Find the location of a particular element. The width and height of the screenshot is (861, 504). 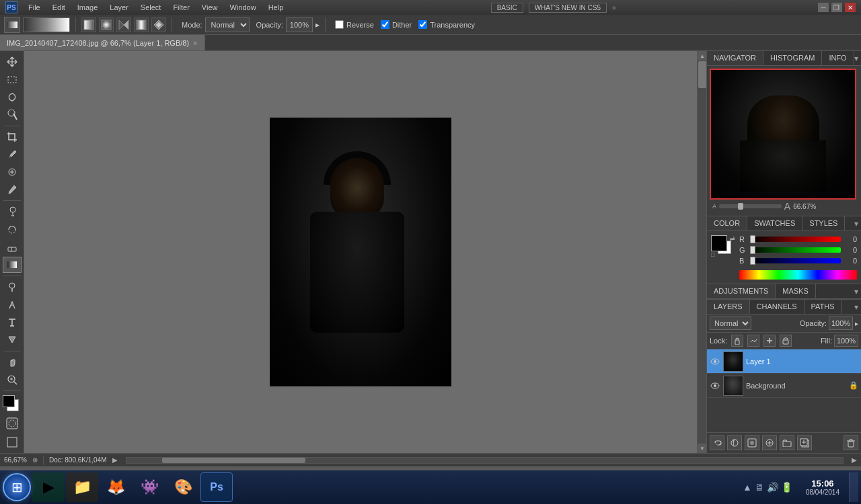

healing-brush-tool is located at coordinates (12, 172).